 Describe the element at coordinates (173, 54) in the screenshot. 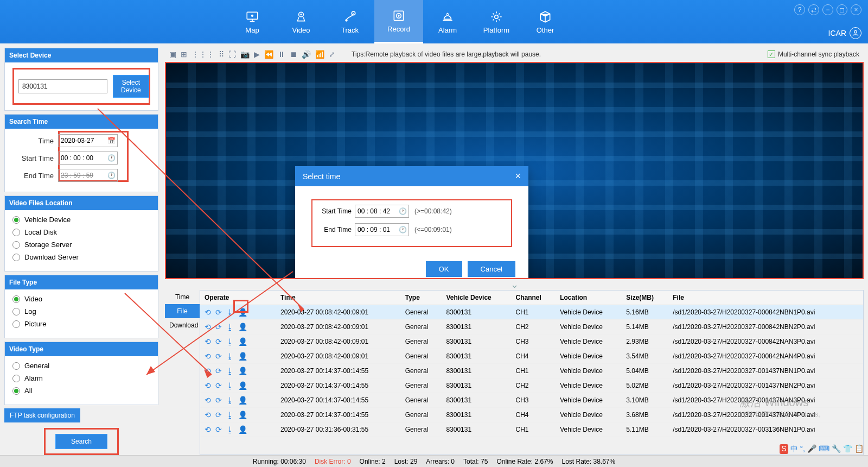

I see `grid1-icon: ▣` at that location.